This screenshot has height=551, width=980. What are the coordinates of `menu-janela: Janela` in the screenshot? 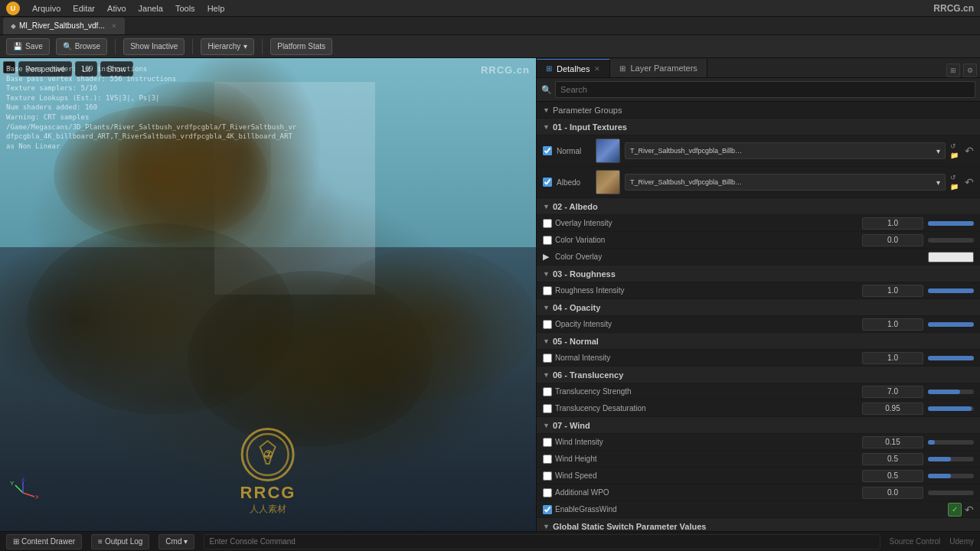 It's located at (151, 8).